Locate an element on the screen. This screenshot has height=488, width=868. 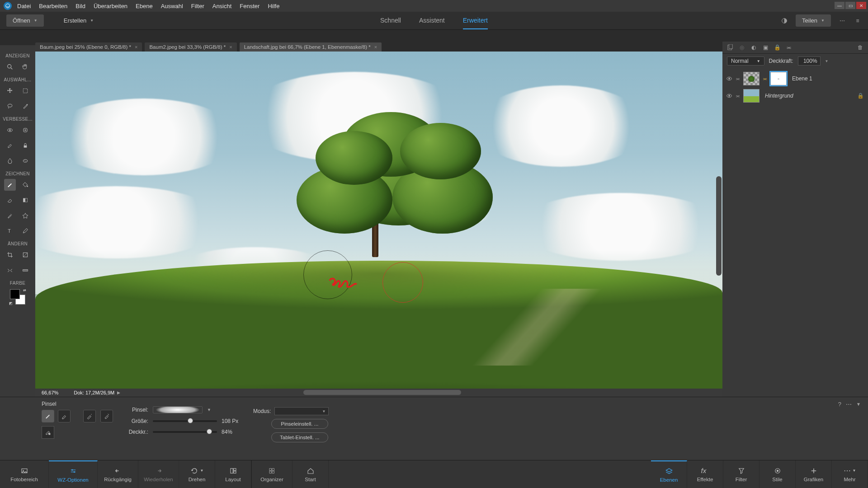
layer-opacity-input: 100% is located at coordinates (809, 61).